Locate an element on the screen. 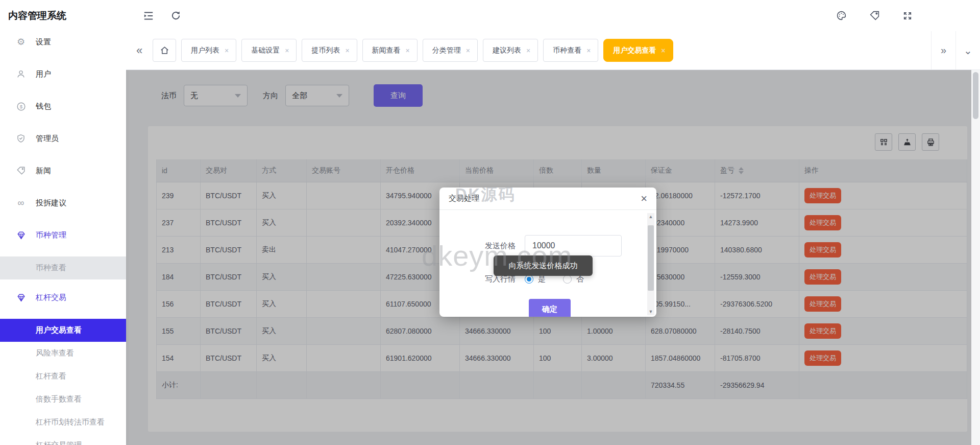 The height and width of the screenshot is (445, 980). tabs-scroll-right-icon: » is located at coordinates (943, 50).